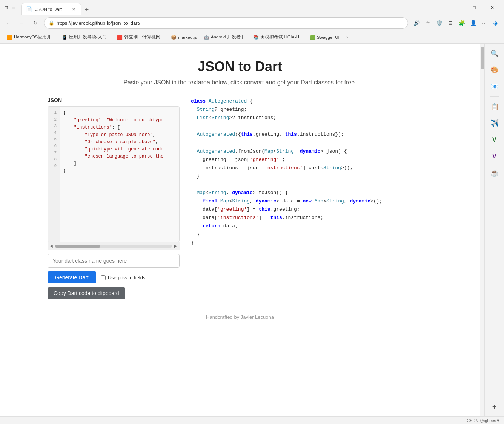  Describe the element at coordinates (428, 23) in the screenshot. I see `favorites-button: ☆` at that location.